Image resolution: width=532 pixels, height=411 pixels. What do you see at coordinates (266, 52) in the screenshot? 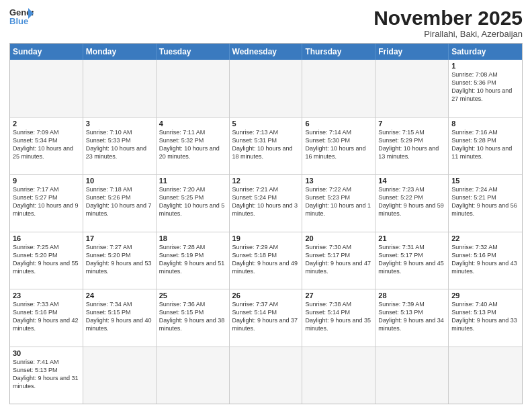
I see `weekday-header-wednesday: Wednesday` at bounding box center [266, 52].